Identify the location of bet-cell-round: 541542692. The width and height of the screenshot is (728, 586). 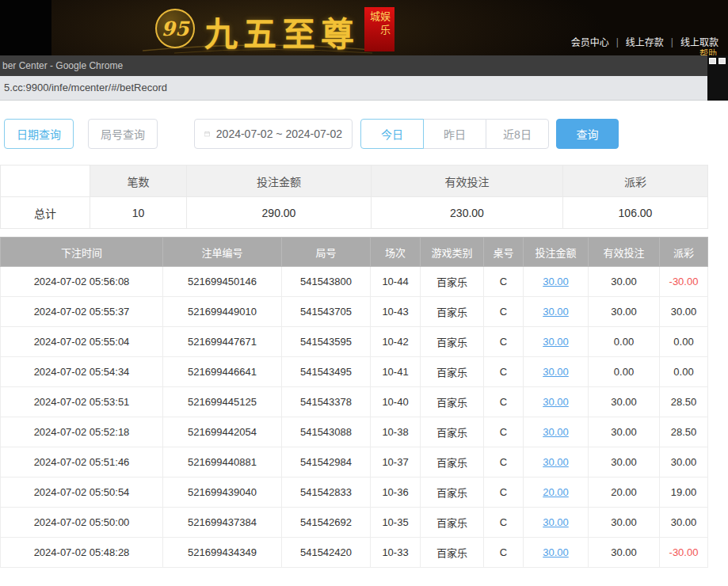
(326, 523).